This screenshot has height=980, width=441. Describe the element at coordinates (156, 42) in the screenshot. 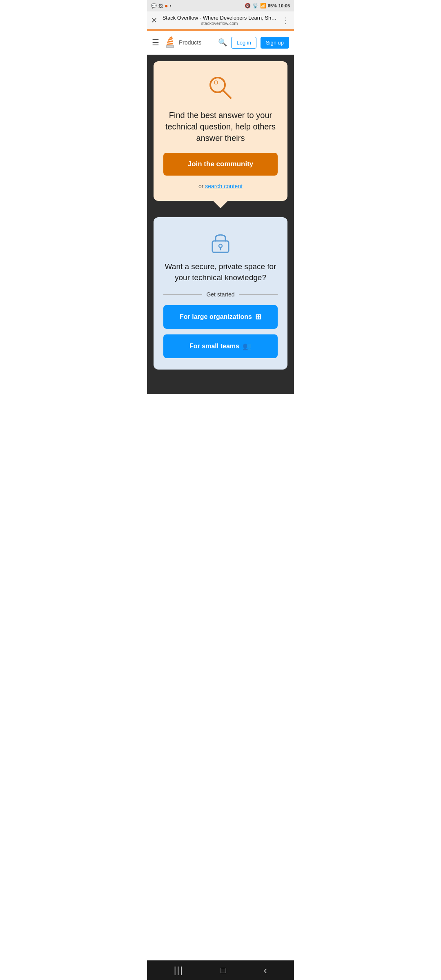

I see `hamburger-menu-button: ☰` at that location.